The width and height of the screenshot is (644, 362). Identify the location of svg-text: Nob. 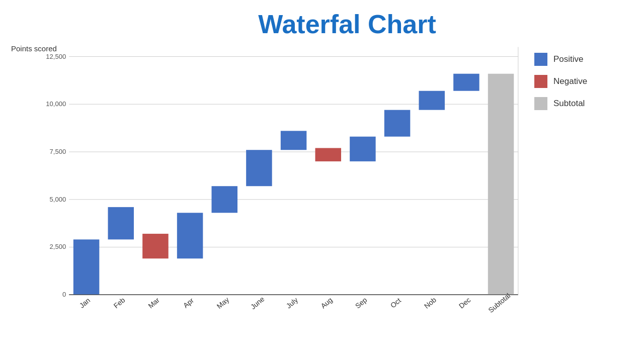
(430, 303).